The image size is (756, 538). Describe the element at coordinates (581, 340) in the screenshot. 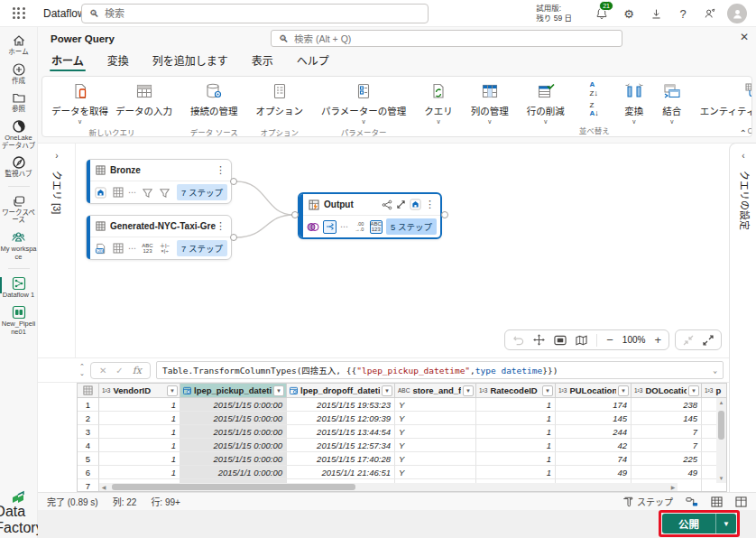

I see `minimap-icon` at that location.